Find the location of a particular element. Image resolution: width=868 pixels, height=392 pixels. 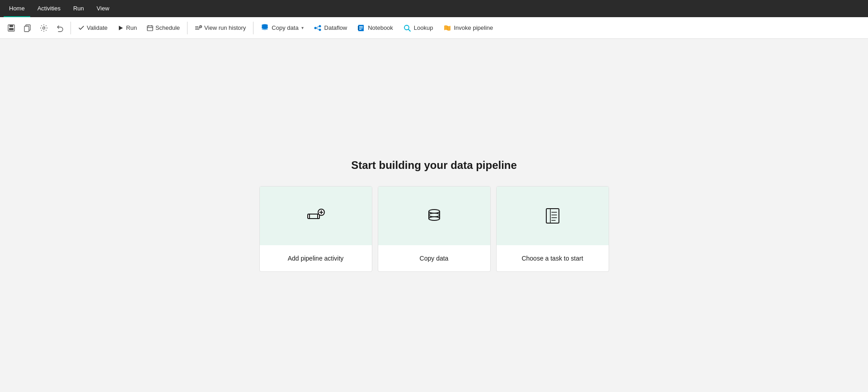

save-button is located at coordinates (11, 28).